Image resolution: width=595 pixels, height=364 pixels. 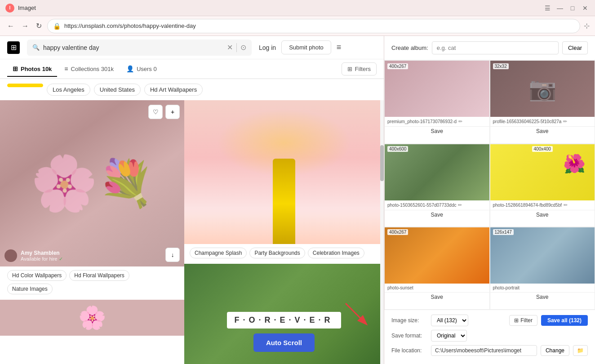 I want to click on tab-photos: ⊞ Photos 10k, so click(x=32, y=69).